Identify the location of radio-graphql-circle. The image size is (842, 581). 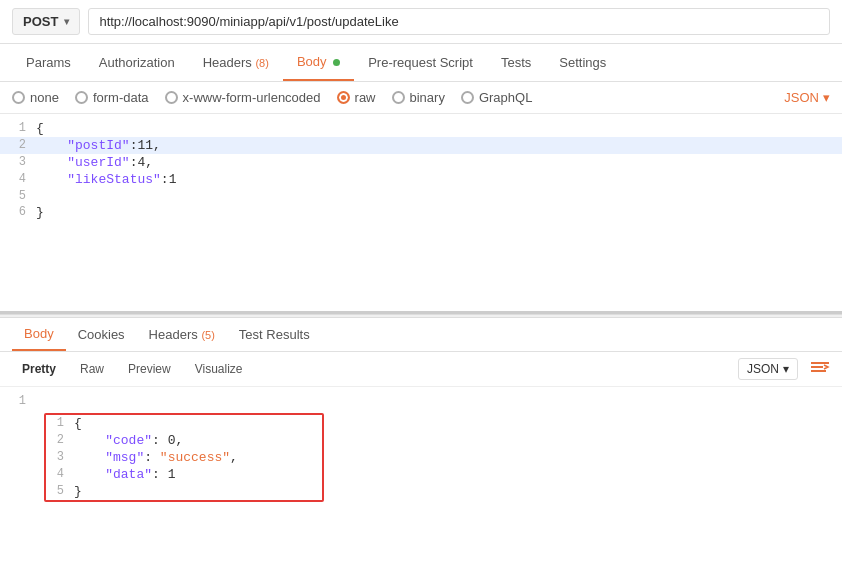
(468, 98).